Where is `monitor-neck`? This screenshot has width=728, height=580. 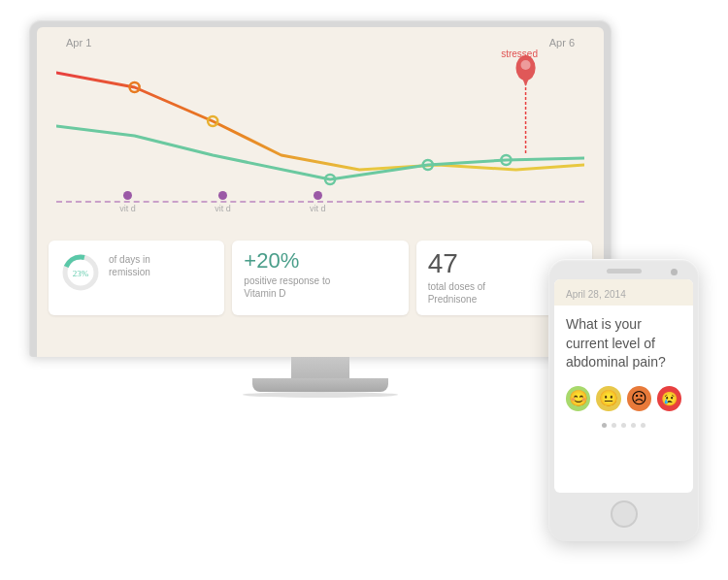 monitor-neck is located at coordinates (320, 368).